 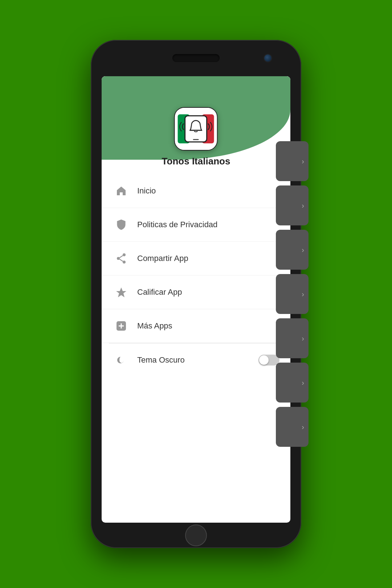 I want to click on right-panel-1: ›, so click(x=292, y=161).